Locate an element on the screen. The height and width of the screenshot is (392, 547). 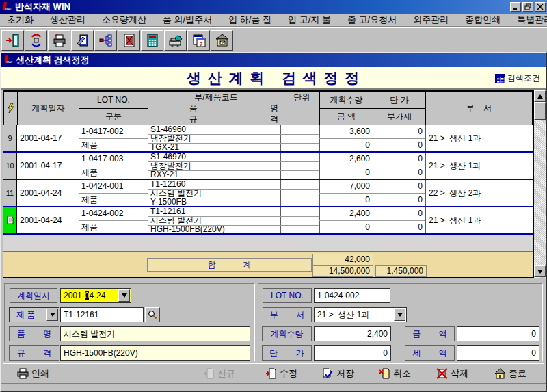
cell-item-name: 시스템 발전기 is located at coordinates (235, 193).